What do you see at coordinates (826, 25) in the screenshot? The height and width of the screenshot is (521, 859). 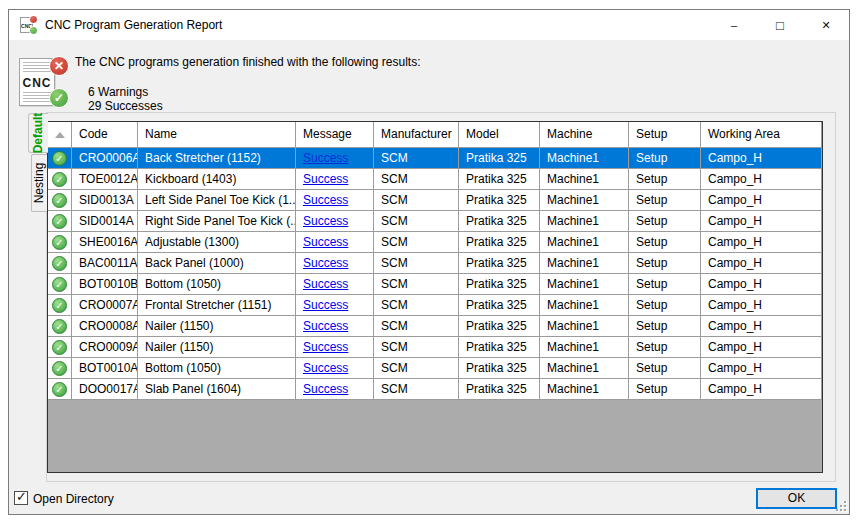 I see `close-button: ✕` at bounding box center [826, 25].